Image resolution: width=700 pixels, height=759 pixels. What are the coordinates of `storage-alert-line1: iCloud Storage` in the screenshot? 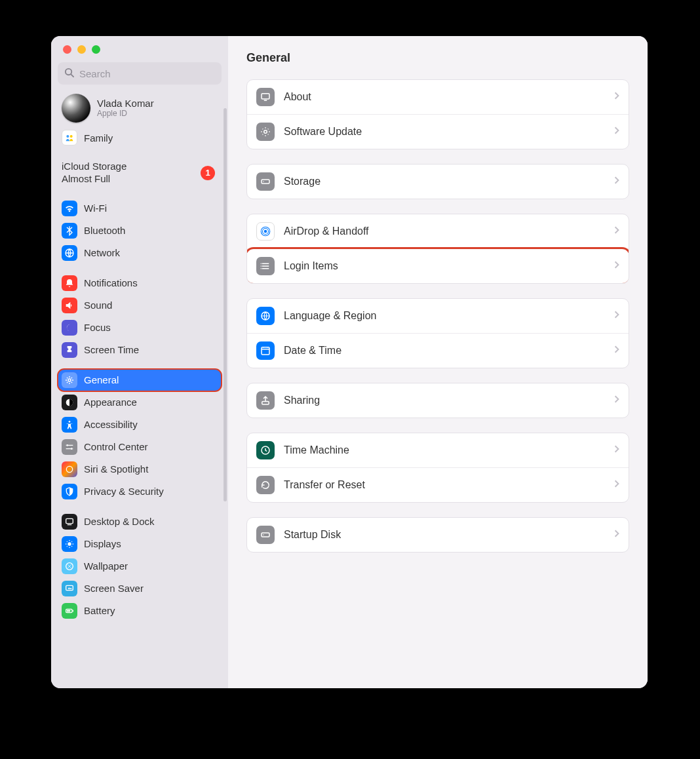 It's located at (94, 166).